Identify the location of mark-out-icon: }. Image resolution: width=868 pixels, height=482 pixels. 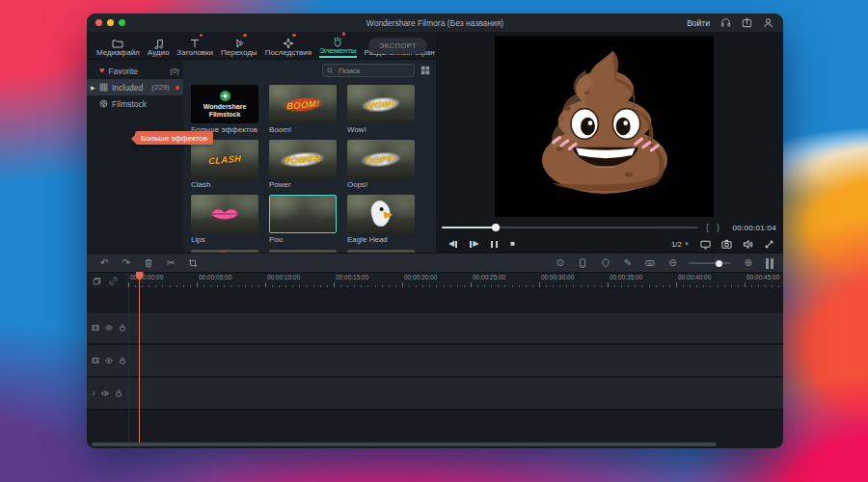
(718, 228).